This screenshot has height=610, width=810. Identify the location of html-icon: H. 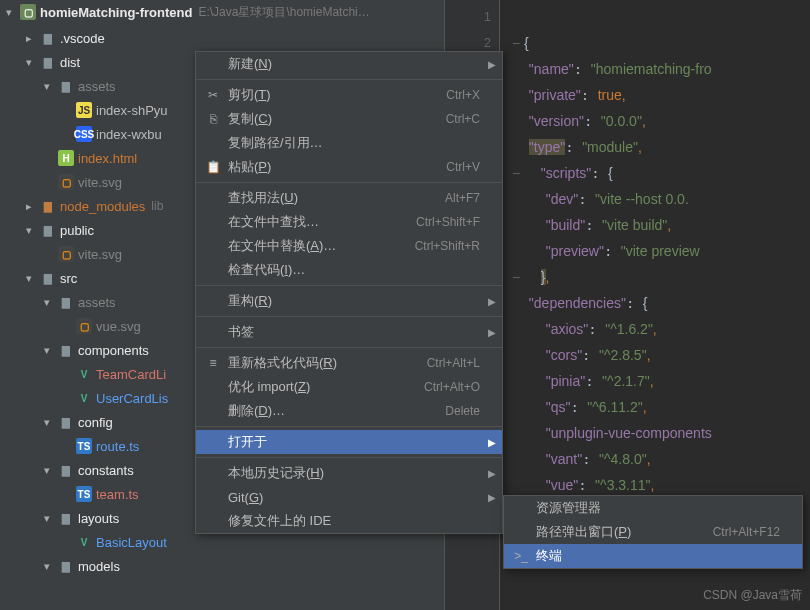
(66, 158).